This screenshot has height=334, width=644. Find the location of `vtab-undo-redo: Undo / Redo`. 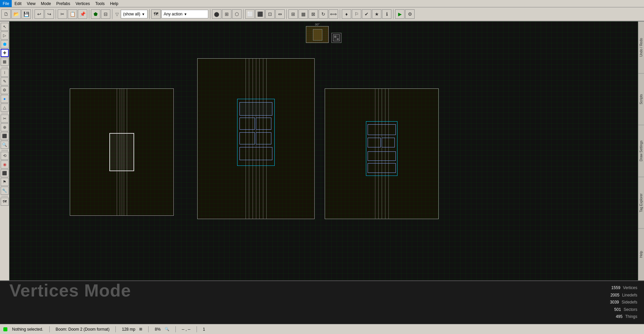

vtab-undo-redo: Undo / Redo is located at coordinates (641, 48).